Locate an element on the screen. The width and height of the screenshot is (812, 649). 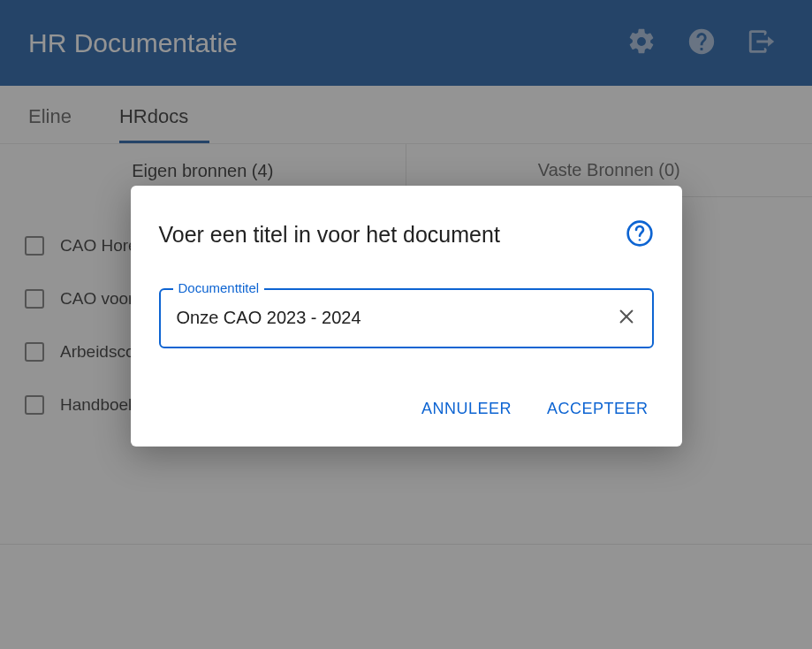
accept-button: ACCEPTEER is located at coordinates (597, 408).